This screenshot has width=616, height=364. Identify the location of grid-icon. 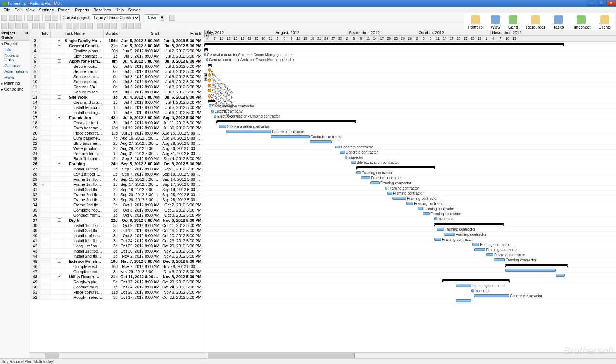
(138, 26).